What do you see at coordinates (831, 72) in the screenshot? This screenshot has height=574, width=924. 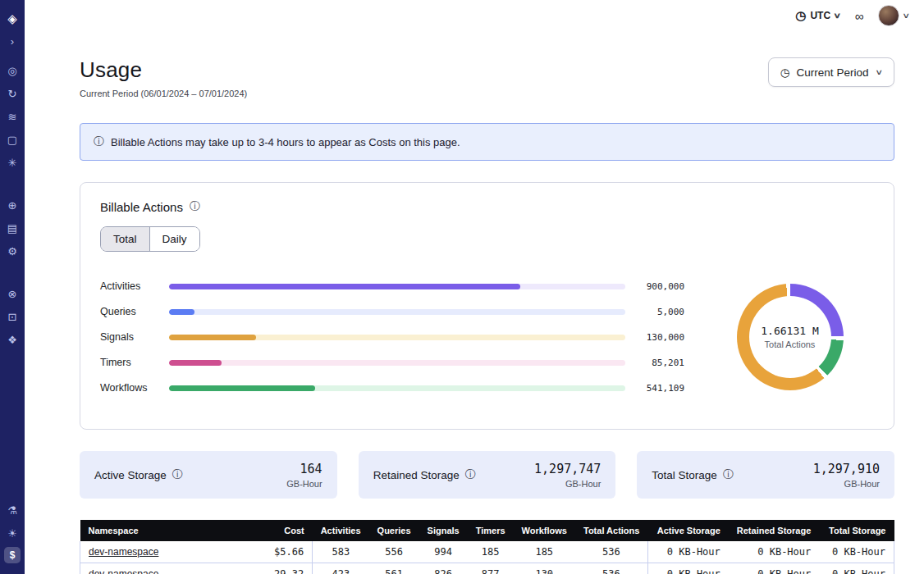 I see `period-selector-button: ◷ Current Period ∨` at bounding box center [831, 72].